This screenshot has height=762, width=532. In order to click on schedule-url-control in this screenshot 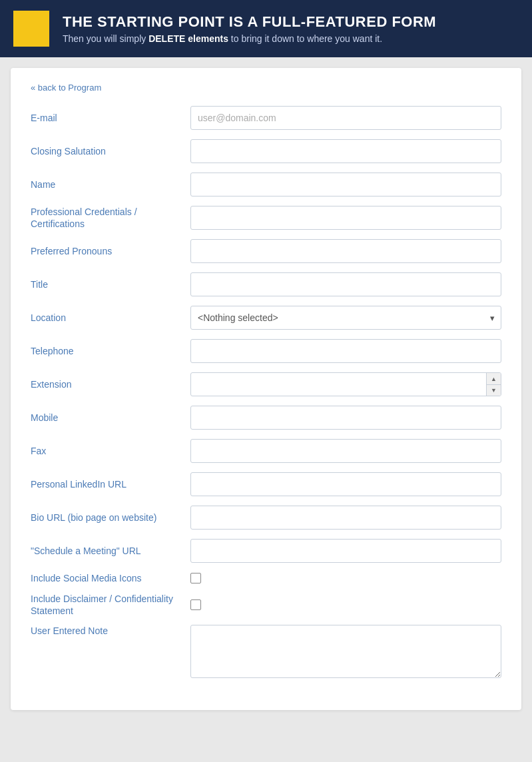, I will do `click(346, 551)`.